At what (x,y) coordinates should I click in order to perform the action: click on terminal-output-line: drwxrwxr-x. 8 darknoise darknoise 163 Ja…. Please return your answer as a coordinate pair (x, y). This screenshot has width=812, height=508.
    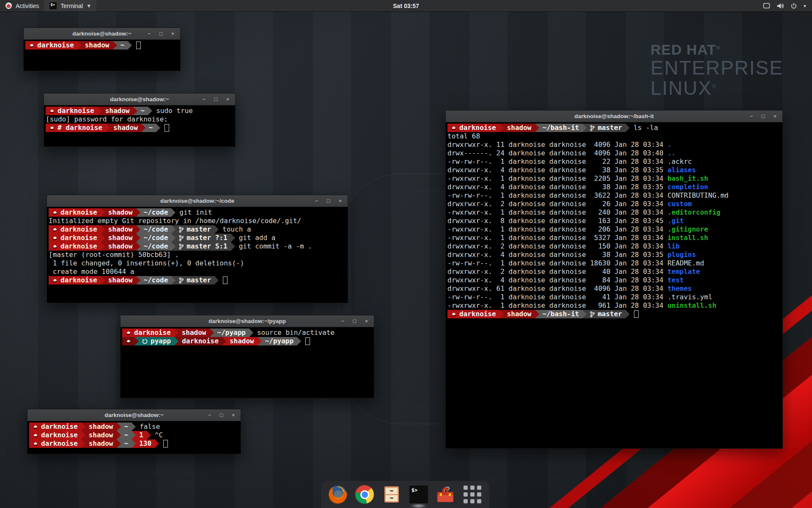
    Looking at the image, I should click on (614, 221).